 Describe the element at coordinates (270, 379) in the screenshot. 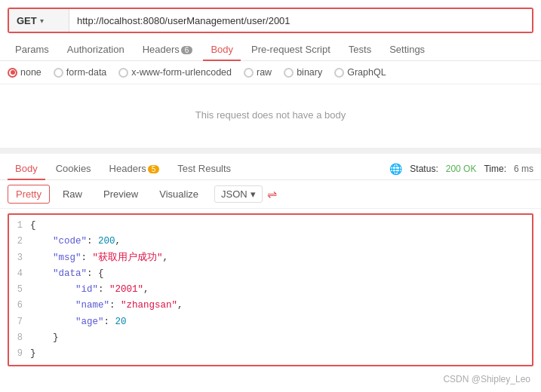

I see `watermark: CSDN @Shipley_Leo` at that location.